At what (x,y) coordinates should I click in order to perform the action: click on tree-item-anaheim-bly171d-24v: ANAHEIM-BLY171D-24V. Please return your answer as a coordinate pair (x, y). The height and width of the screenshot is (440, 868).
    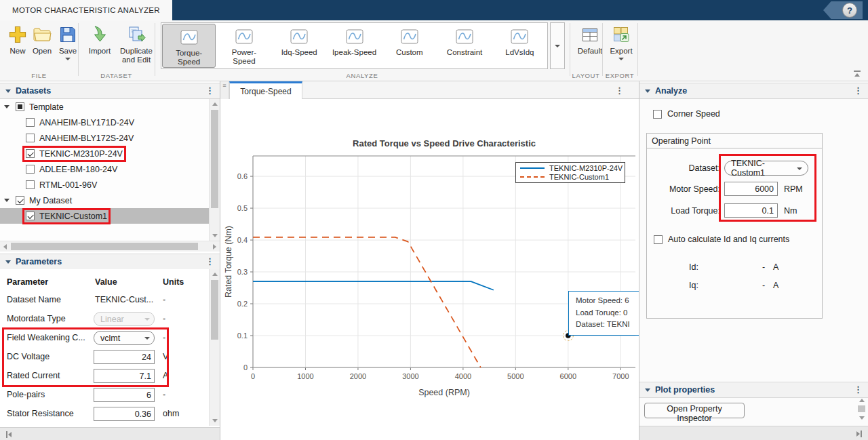
    Looking at the image, I should click on (104, 122).